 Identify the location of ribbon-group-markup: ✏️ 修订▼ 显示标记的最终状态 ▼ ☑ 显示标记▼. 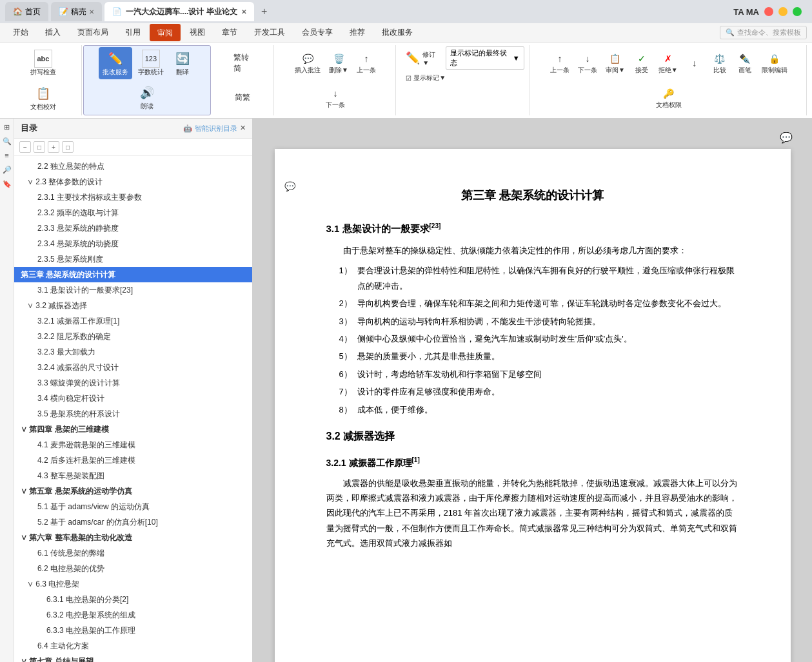
(463, 80).